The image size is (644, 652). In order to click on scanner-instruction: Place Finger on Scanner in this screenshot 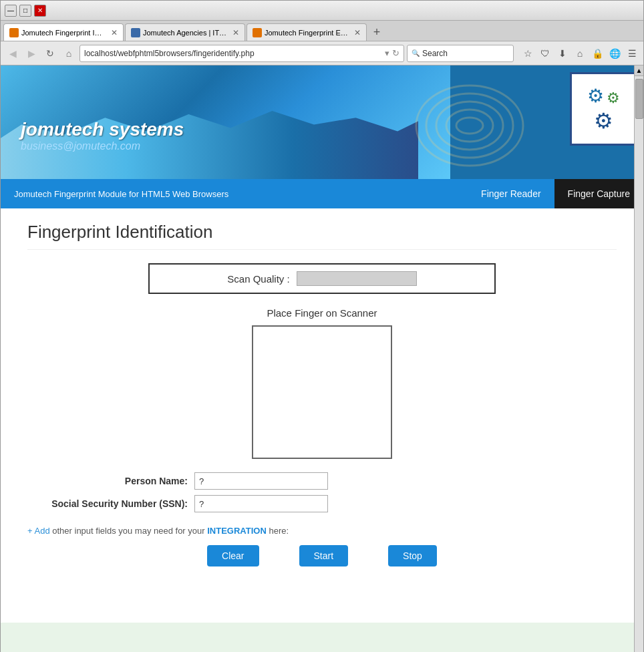, I will do `click(322, 313)`.